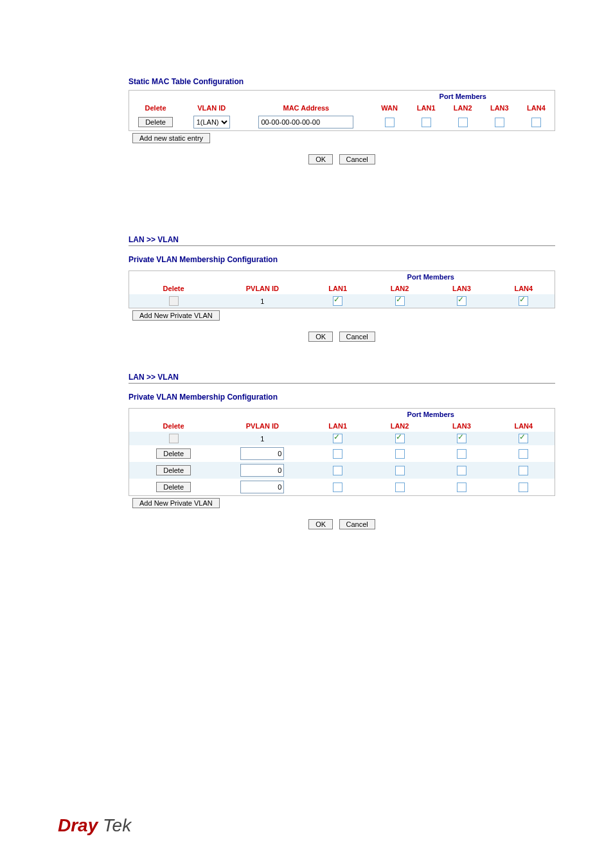  I want to click on col-mac: MAC Address, so click(306, 108).